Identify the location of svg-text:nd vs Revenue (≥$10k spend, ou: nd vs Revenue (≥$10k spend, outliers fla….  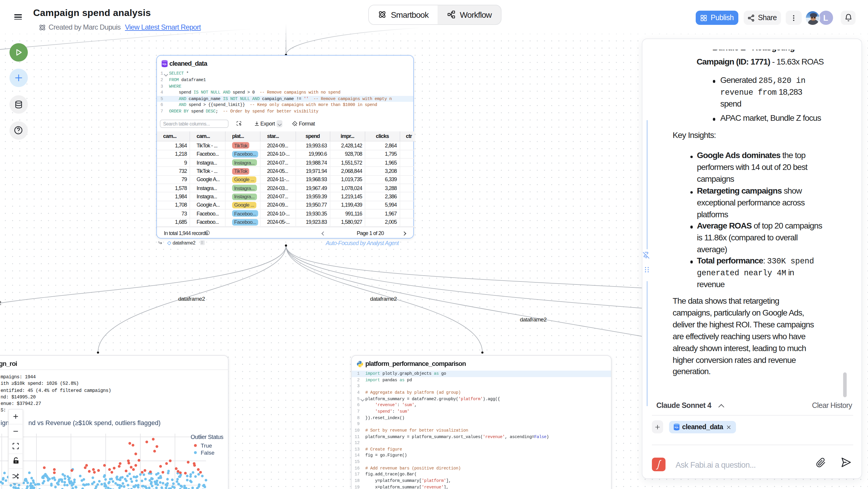
(94, 423).